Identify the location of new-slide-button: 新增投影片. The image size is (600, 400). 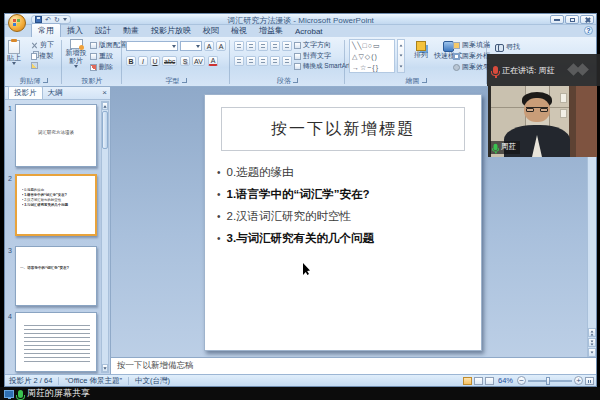
(76, 54).